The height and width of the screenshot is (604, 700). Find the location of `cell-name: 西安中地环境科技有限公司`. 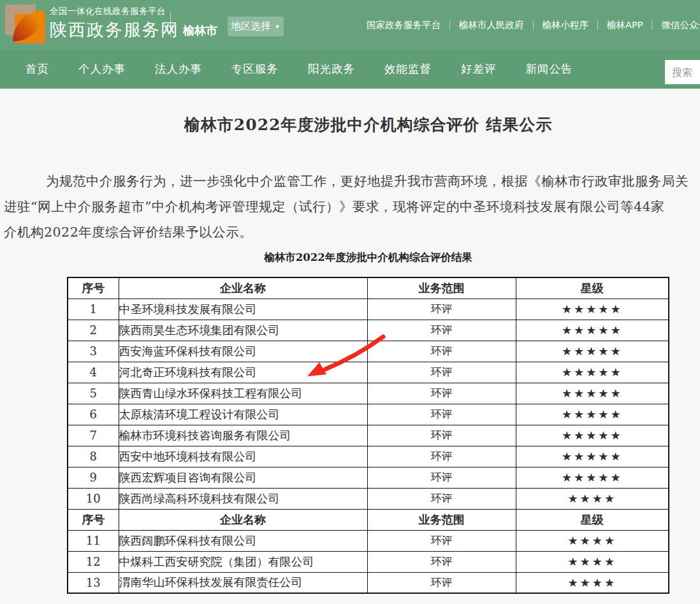

cell-name: 西安中地环境科技有限公司 is located at coordinates (243, 457).